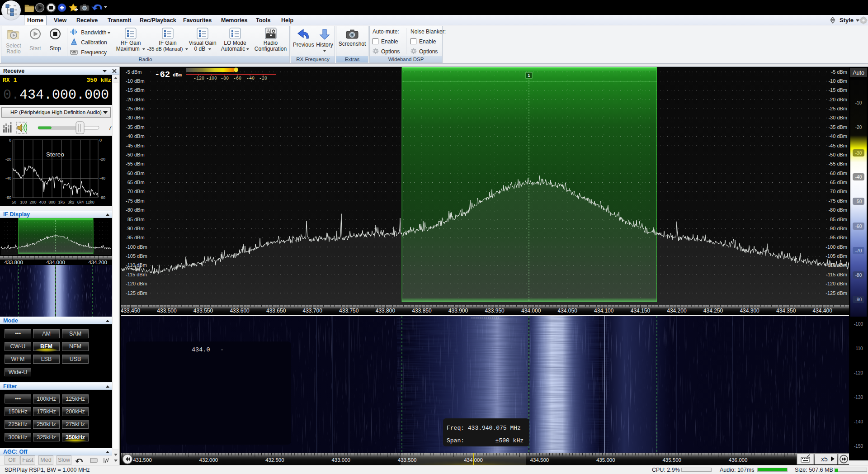 This screenshot has height=474, width=868. Describe the element at coordinates (162, 75) in the screenshot. I see `svg-text: -62` at that location.